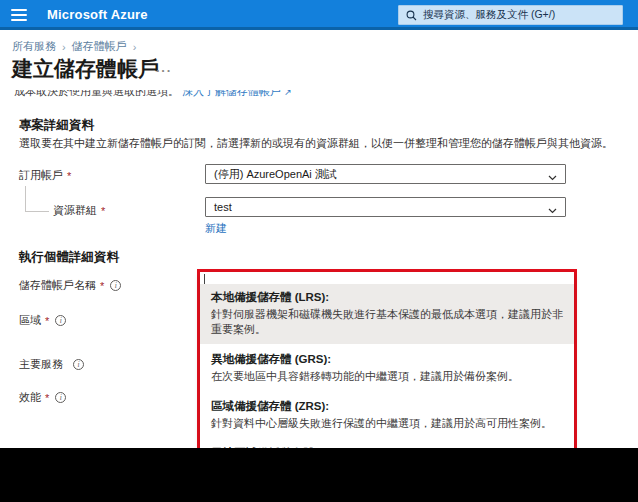 This screenshot has width=638, height=502. What do you see at coordinates (74, 46) in the screenshot?
I see `breadcrumb: 所有服務 › 儲存體帳戶 ›` at bounding box center [74, 46].